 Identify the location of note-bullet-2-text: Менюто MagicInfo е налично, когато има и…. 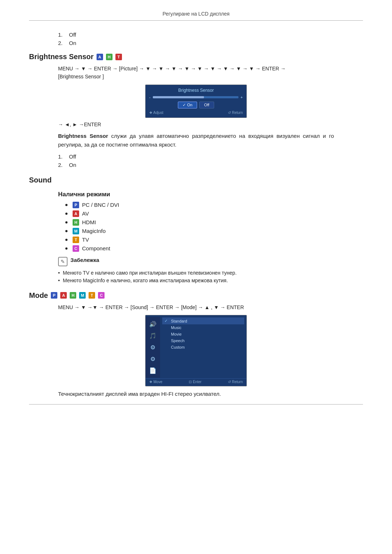
(145, 280).